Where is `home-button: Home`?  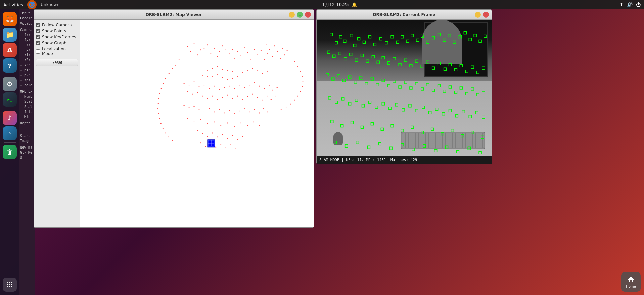 home-button: Home is located at coordinates (631, 282).